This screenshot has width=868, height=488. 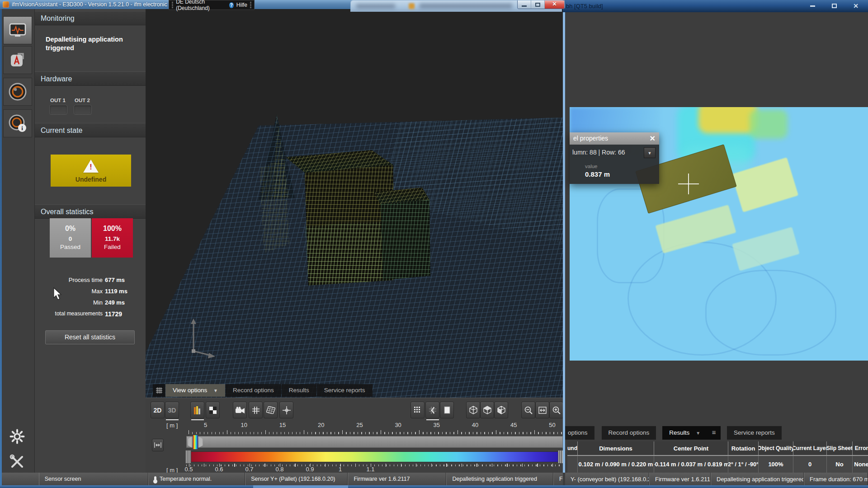 What do you see at coordinates (18, 92) in the screenshot?
I see `sidebar-item-sensor` at bounding box center [18, 92].